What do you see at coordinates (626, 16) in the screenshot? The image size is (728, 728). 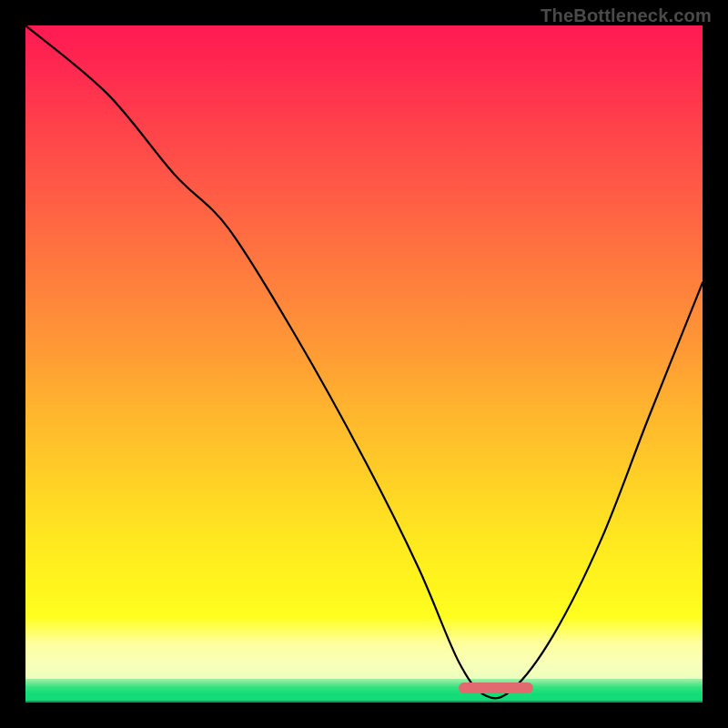 I see `watermark-text: TheBottleneck.com` at bounding box center [626, 16].